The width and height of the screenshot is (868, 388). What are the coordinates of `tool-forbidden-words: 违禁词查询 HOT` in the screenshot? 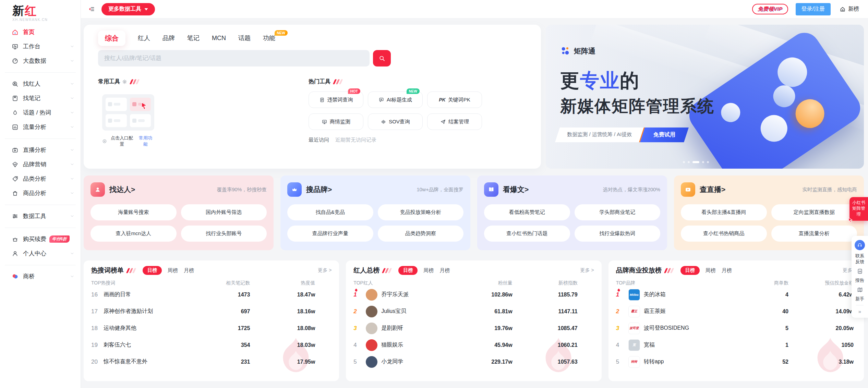 It's located at (336, 100).